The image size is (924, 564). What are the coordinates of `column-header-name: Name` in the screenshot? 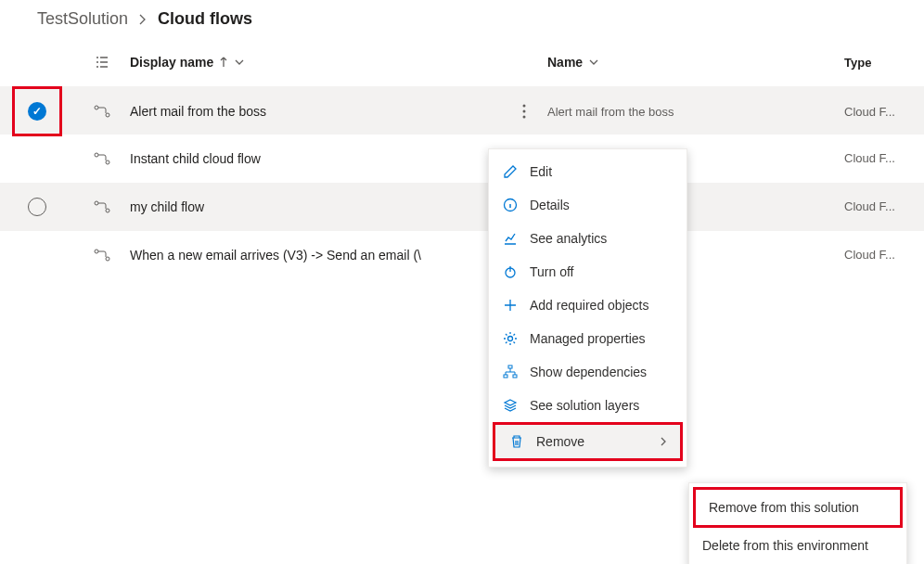 It's located at (696, 62).